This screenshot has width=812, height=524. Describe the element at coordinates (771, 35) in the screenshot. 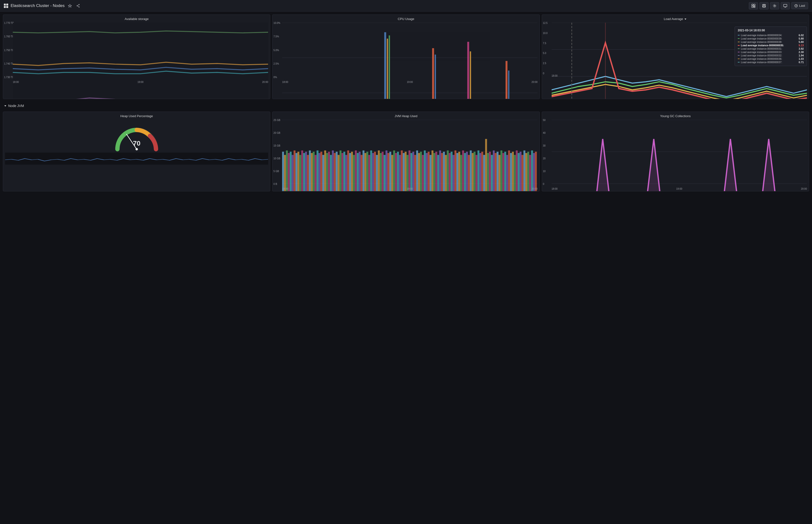

I see `tooltip-row-0: Load average instance-0000000034: 6.02` at that location.